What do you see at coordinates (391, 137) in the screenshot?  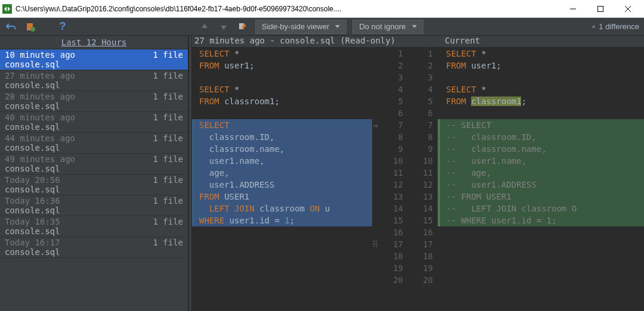 I see `gutter-number: 8` at bounding box center [391, 137].